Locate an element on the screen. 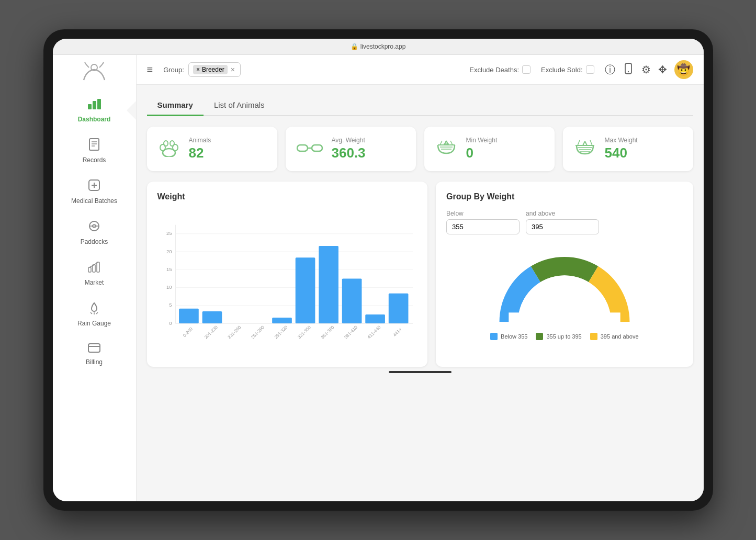 The width and height of the screenshot is (756, 540). stat-info-min-weight: Min Weight 0 is located at coordinates (482, 149).